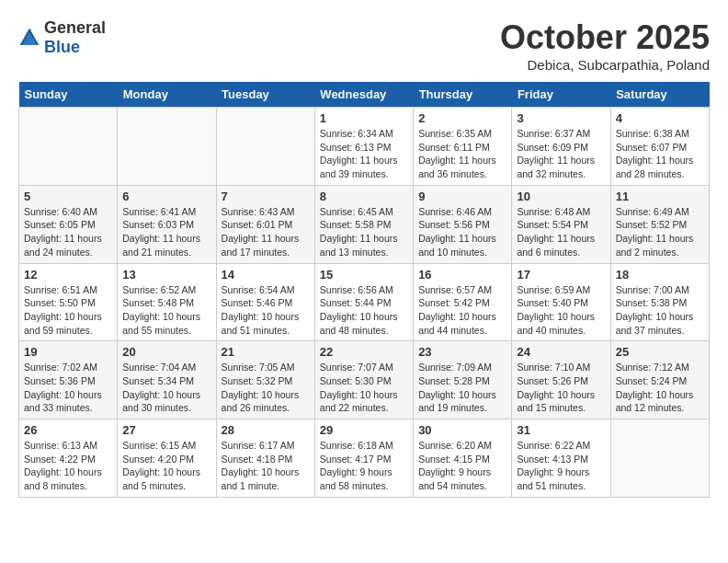 The height and width of the screenshot is (563, 728). Describe the element at coordinates (660, 274) in the screenshot. I see `day-number: 18` at that location.